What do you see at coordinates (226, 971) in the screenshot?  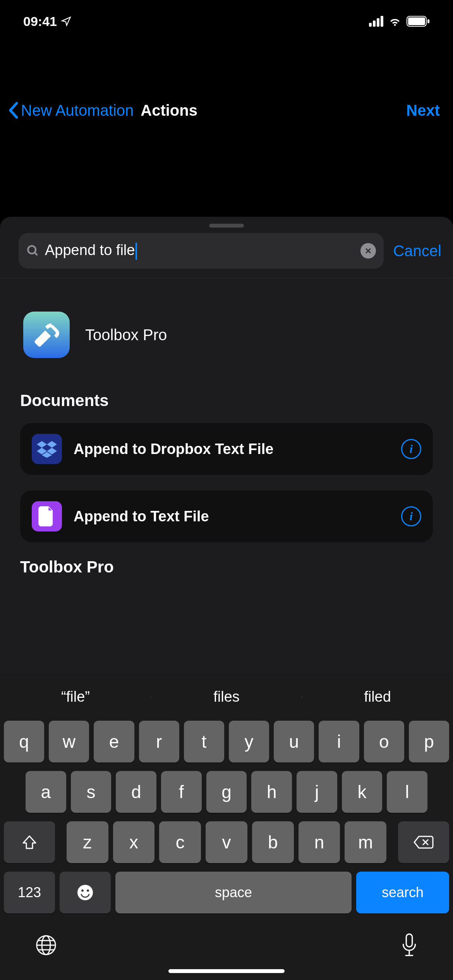 I see `home-indicator` at bounding box center [226, 971].